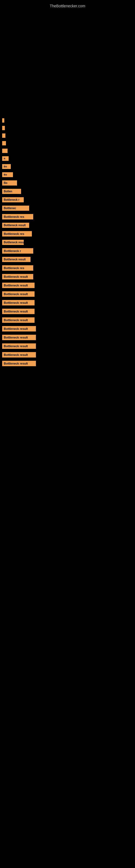 This screenshot has height=868, width=135. Describe the element at coordinates (68, 158) in the screenshot. I see `list-item: B` at that location.